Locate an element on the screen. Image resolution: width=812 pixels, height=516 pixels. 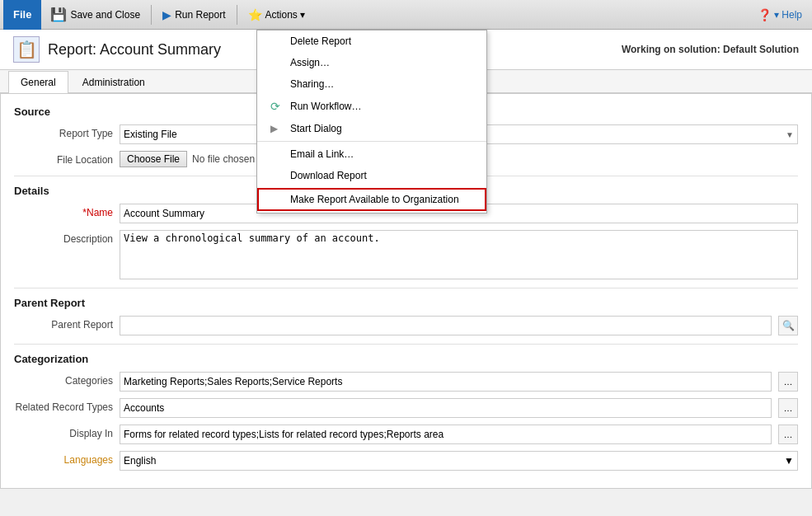
languages-label: Languages is located at coordinates (63, 458).